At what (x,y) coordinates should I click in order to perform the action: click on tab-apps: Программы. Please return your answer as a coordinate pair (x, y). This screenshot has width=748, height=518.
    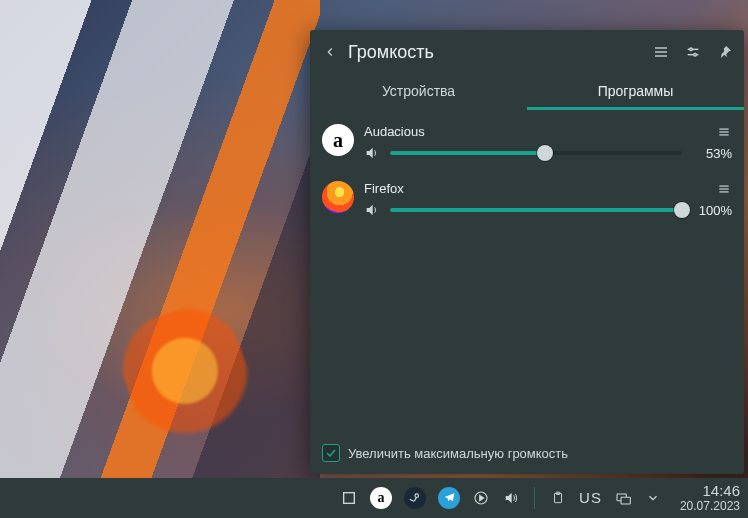
    Looking at the image, I should click on (636, 92).